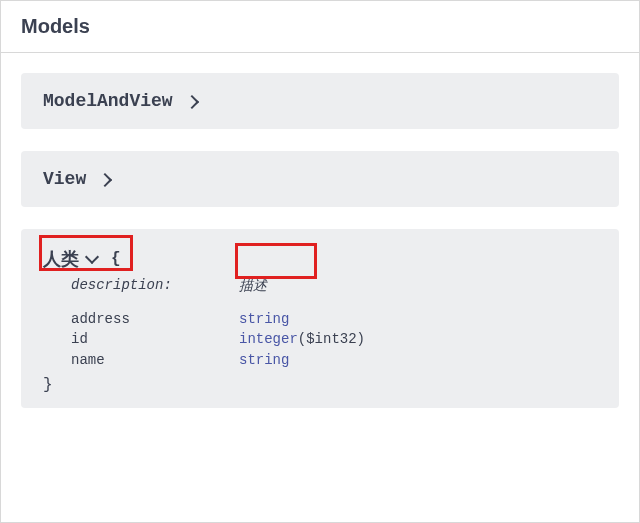  I want to click on property-type: integer, so click(268, 339).